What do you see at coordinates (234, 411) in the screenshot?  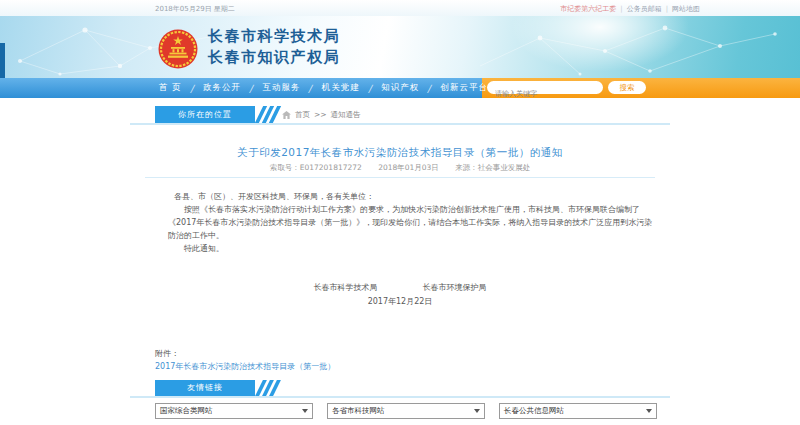 I see `friend-link-select-national: 国家综合类网站` at bounding box center [234, 411].